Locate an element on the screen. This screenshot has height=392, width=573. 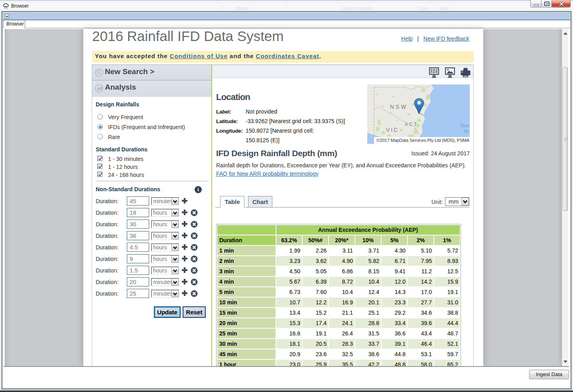
svg-text: NSW is located at coordinates (399, 107).